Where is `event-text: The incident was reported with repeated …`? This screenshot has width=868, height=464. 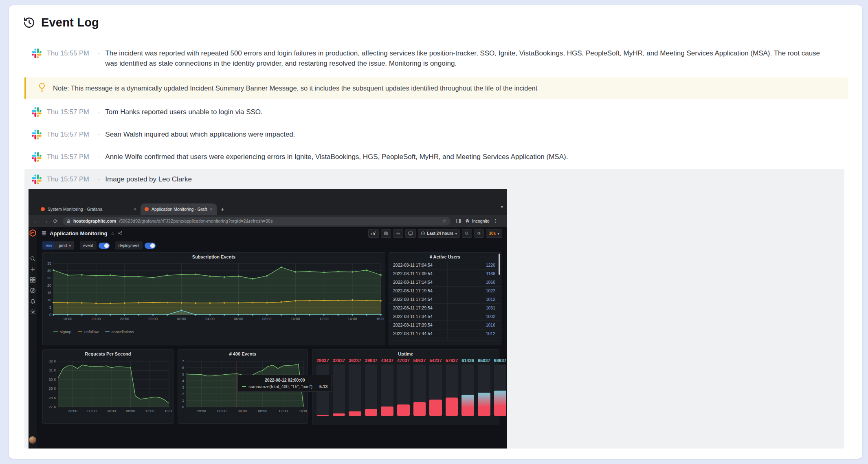
event-text: The incident was reported with repeated … is located at coordinates (464, 58).